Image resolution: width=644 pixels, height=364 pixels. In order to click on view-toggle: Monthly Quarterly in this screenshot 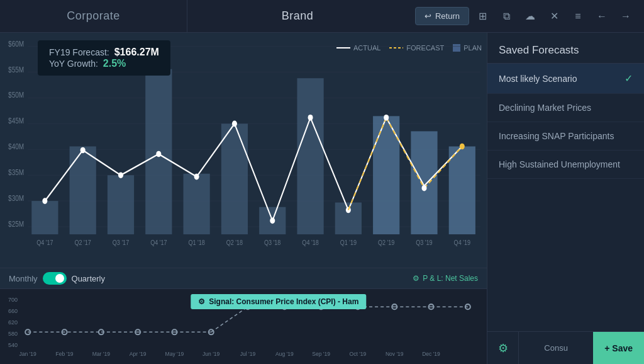, I will do `click(57, 278)`.